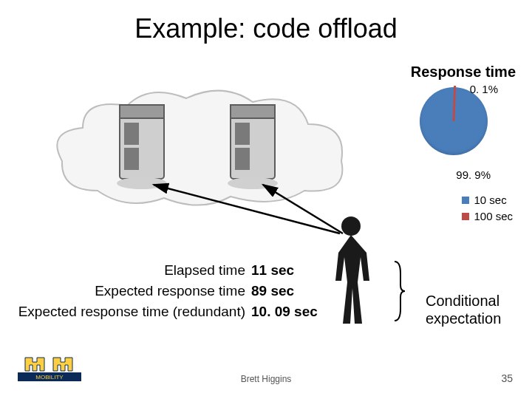 The height and width of the screenshot is (399, 532). I want to click on stat-value: 10. 09 sec, so click(288, 312).